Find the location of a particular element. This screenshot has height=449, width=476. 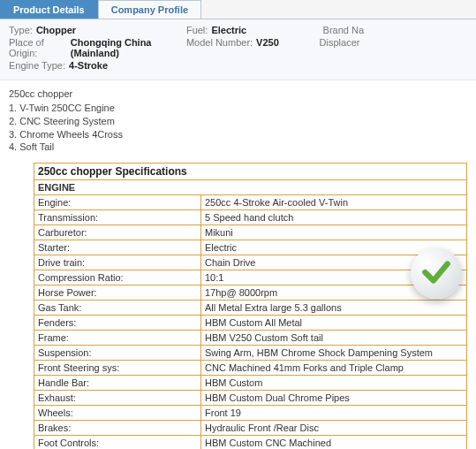

tab-product-details: Product Details is located at coordinates (49, 9).